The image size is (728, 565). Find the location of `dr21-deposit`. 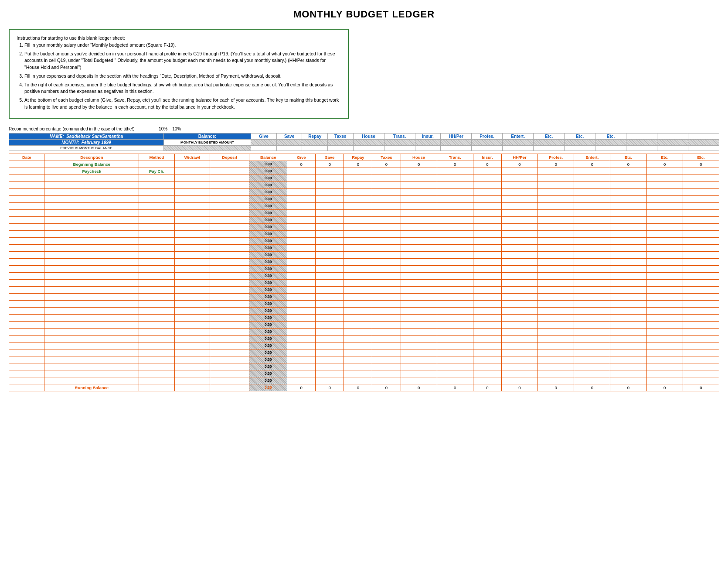

dr21-deposit is located at coordinates (230, 325).